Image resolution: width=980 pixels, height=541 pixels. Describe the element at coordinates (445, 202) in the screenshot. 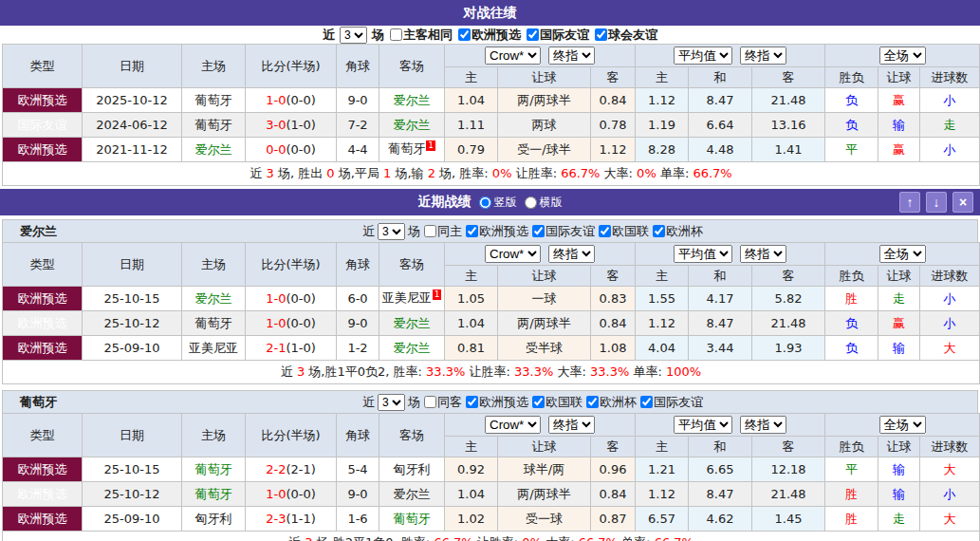

I see `recent-title: 近期战绩` at that location.